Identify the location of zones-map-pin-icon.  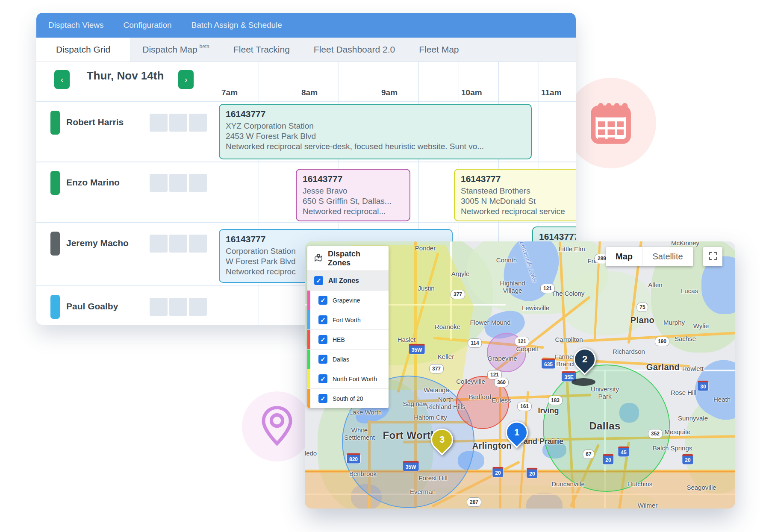
(318, 259).